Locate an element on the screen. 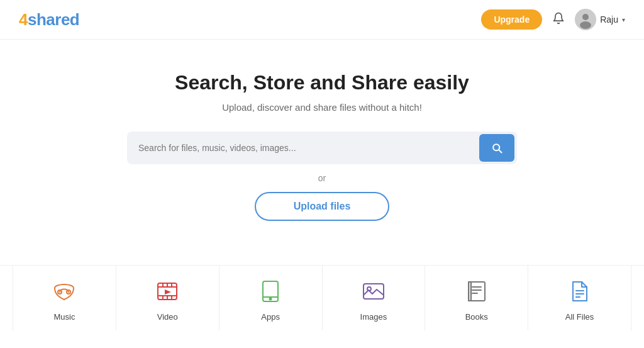  search-button is located at coordinates (497, 148).